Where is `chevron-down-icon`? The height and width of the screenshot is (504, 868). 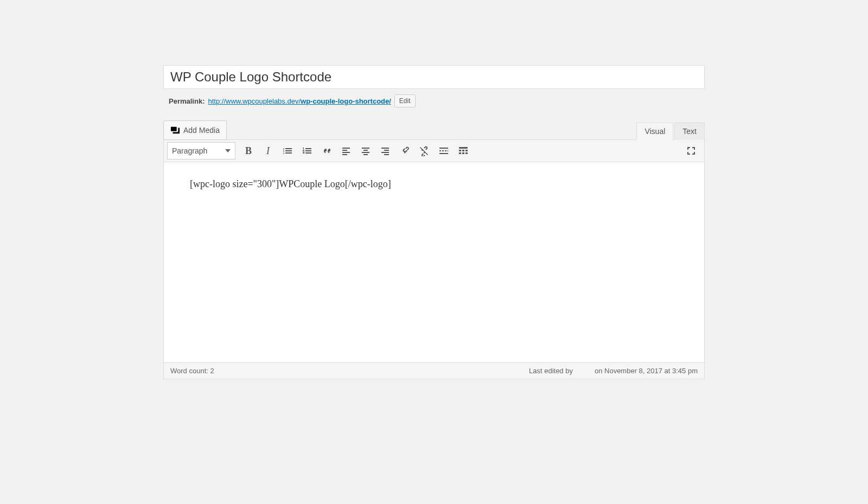
chevron-down-icon is located at coordinates (228, 151).